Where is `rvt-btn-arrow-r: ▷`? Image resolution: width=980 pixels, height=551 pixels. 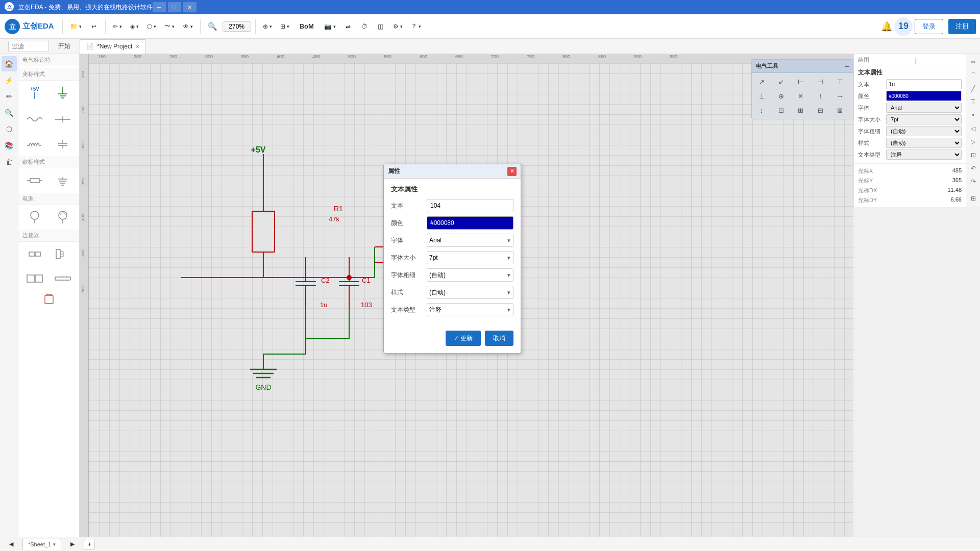 rvt-btn-arrow-r: ▷ is located at coordinates (973, 142).